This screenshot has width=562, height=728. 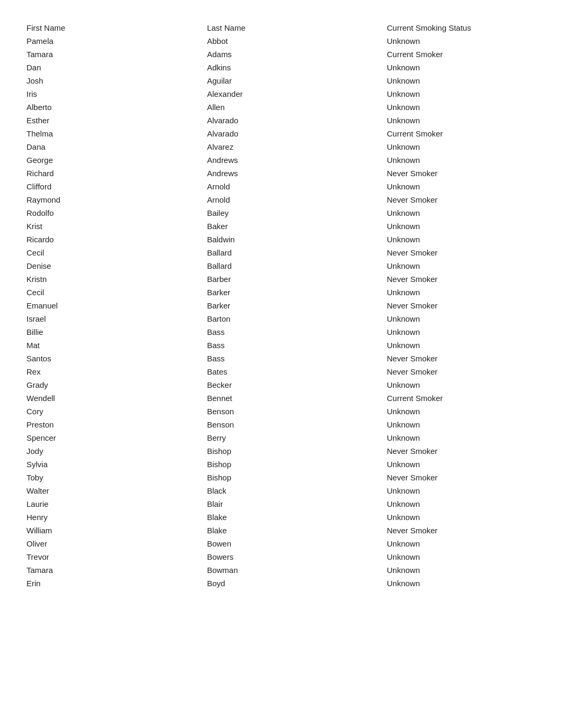 I want to click on cell-12-1: Arnold, so click(x=297, y=200).